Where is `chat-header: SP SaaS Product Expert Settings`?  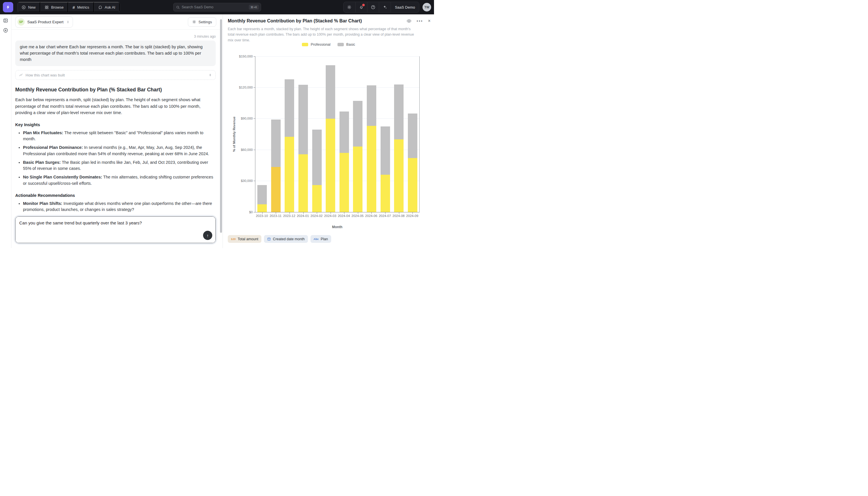 chat-header: SP SaaS Product Expert Settings is located at coordinates (117, 22).